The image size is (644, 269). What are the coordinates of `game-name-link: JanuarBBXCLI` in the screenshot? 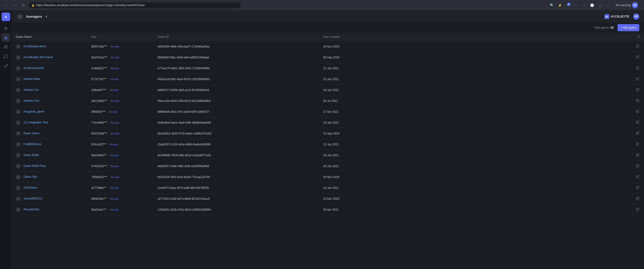 It's located at (33, 199).